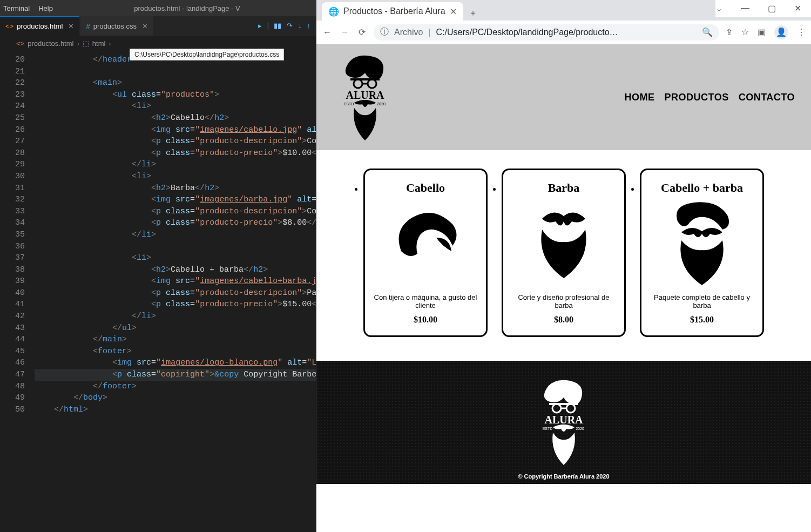 This screenshot has width=811, height=532. Describe the element at coordinates (187, 9) in the screenshot. I see `window-title: productos.html - landidngPage - V` at that location.